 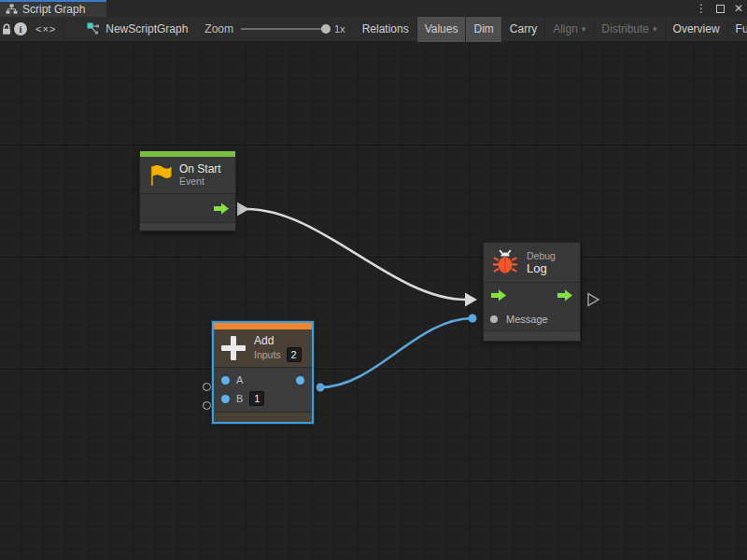 I want to click on inputs-label: Inputs, so click(x=267, y=355).